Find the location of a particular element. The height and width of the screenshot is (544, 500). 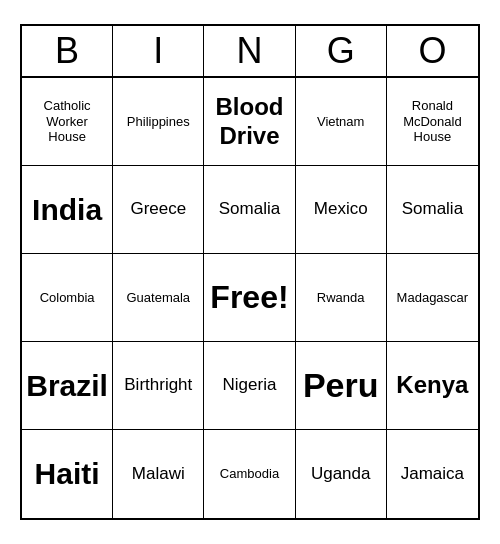

header-letter: G is located at coordinates (342, 51).